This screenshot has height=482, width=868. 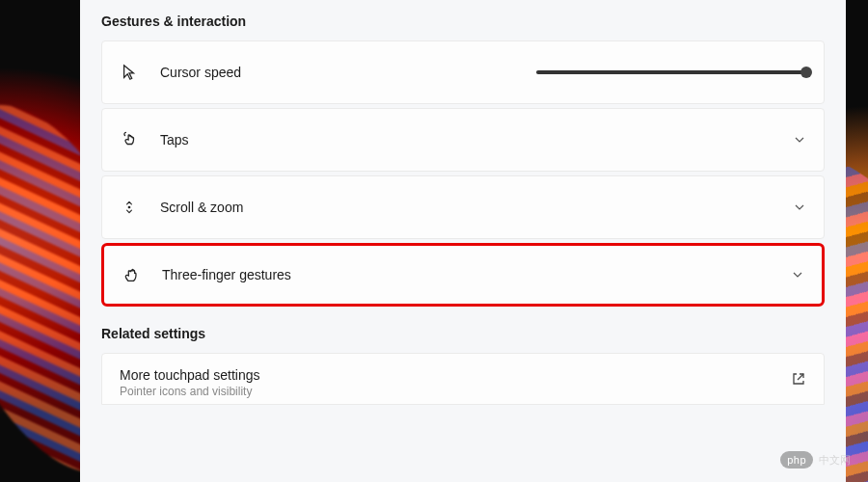 I want to click on watermark-text: 中文网, so click(x=835, y=461).